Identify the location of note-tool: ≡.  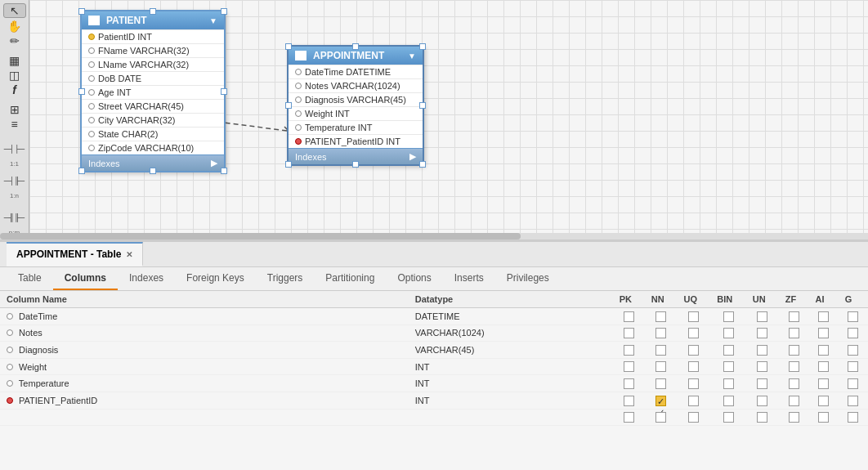
(15, 124).